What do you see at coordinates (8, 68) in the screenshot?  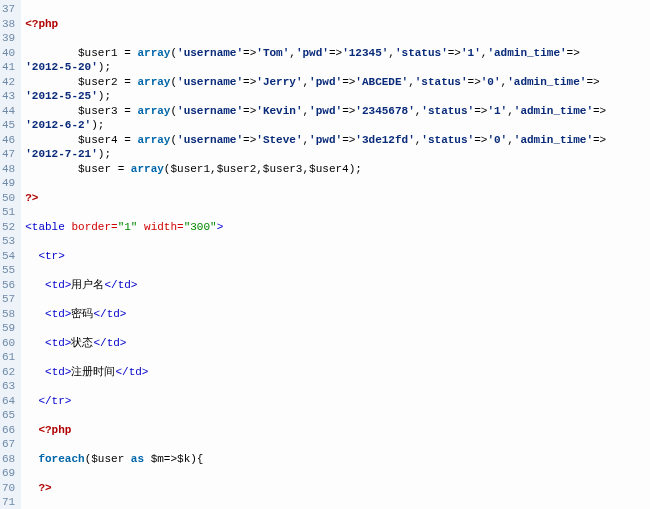 I see `line-number: 41` at bounding box center [8, 68].